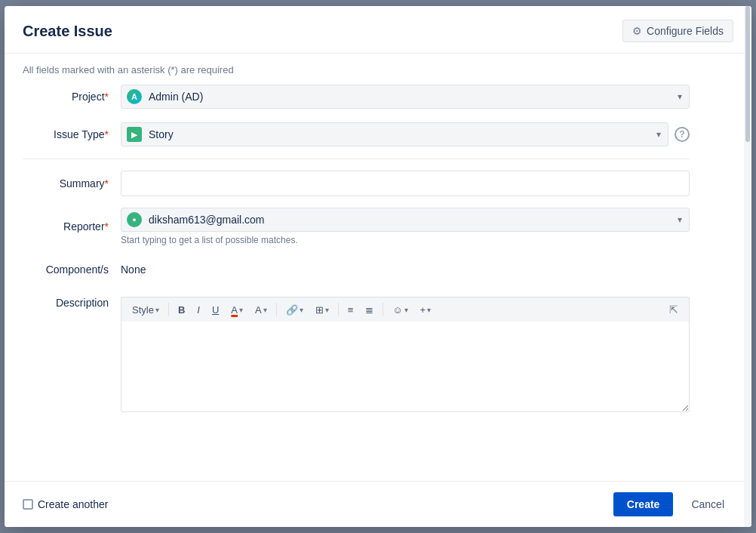 The width and height of the screenshot is (756, 533). What do you see at coordinates (395, 134) in the screenshot?
I see `issue-type-select: Story` at bounding box center [395, 134].